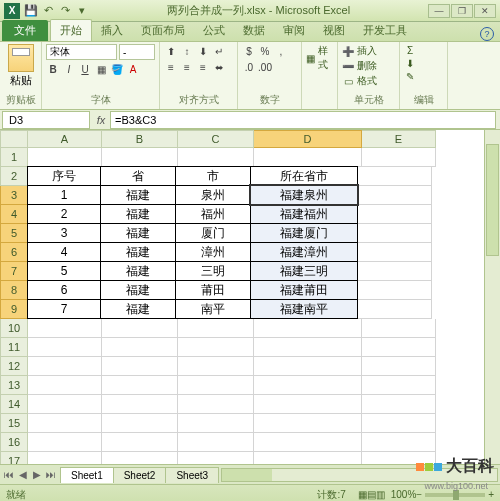 The image size is (500, 501). What do you see at coordinates (14, 386) in the screenshot?
I see `row-header-13: 13` at bounding box center [14, 386].